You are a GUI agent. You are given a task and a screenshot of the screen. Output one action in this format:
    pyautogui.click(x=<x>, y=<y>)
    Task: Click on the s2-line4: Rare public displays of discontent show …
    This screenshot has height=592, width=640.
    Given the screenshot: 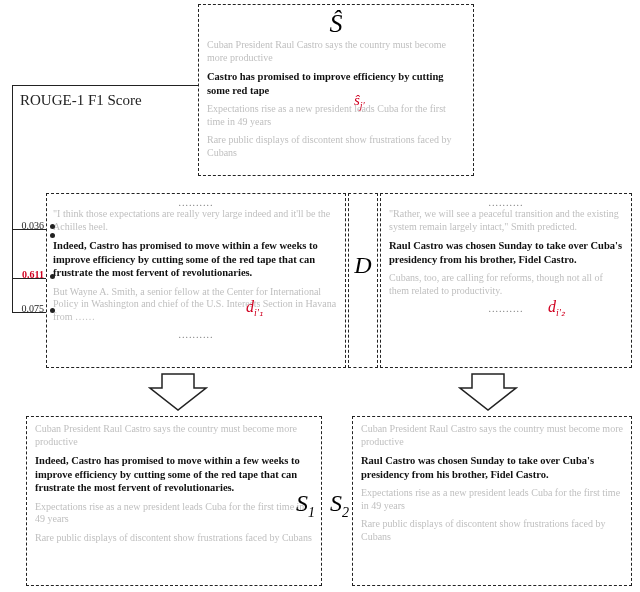 What is the action you would take?
    pyautogui.click(x=492, y=530)
    